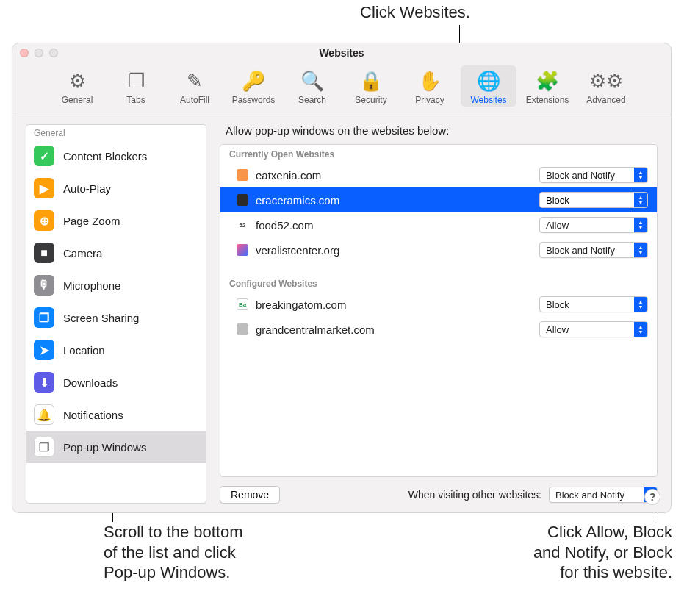  What do you see at coordinates (116, 350) in the screenshot?
I see `sidebar-item-location: ➤Location` at bounding box center [116, 350].